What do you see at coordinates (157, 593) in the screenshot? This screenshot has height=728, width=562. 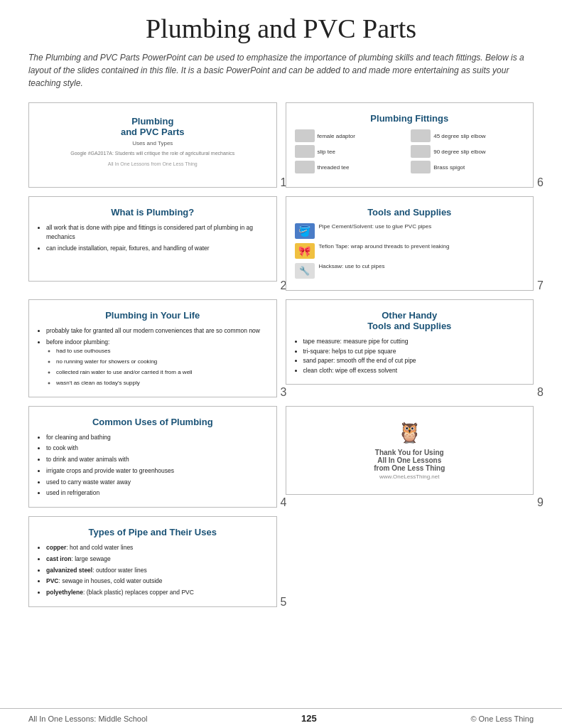 I see `slide5-bullet-4: polyethylene: (black plastic) replaces c…` at bounding box center [157, 593].